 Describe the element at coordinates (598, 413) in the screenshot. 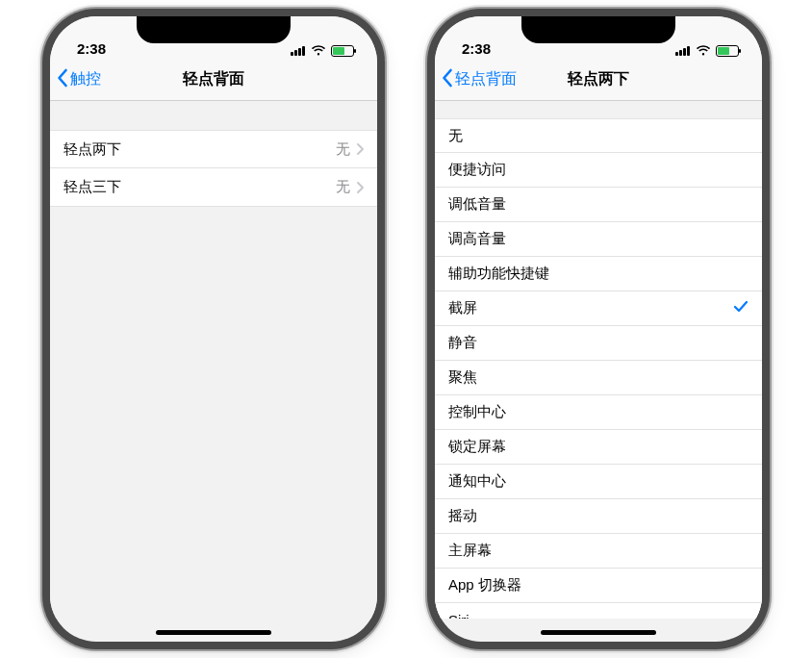

I see `option-row: 控制中心` at that location.